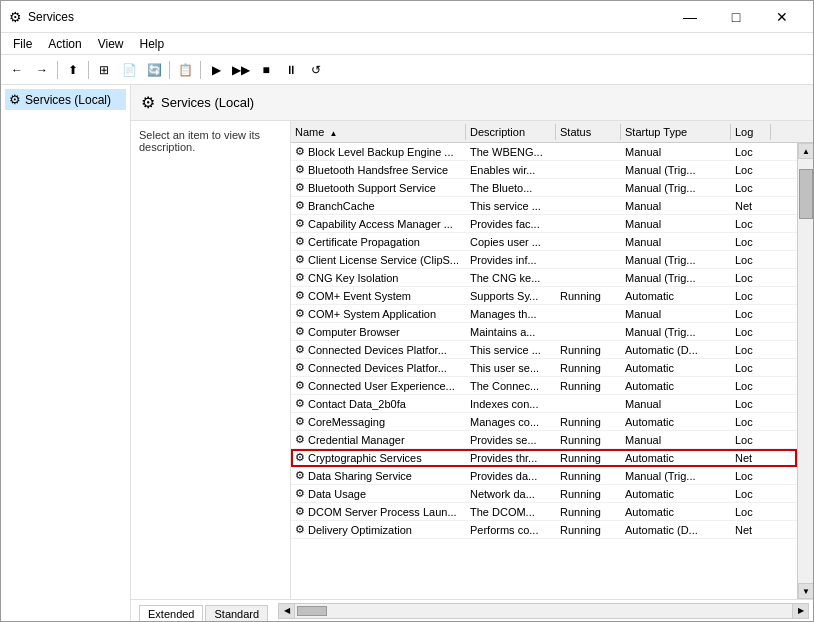 This screenshot has height=622, width=814. I want to click on col-header-log: Log, so click(751, 132).